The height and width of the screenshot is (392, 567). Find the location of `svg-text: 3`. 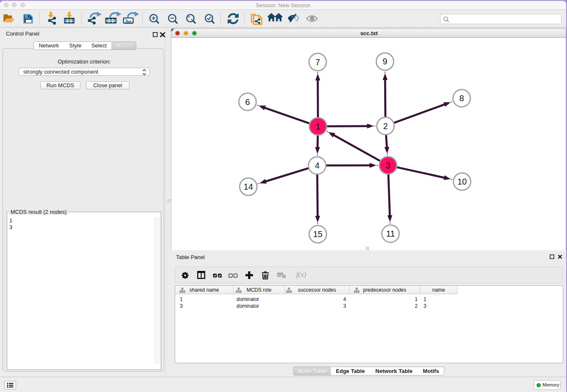

svg-text: 3 is located at coordinates (388, 166).